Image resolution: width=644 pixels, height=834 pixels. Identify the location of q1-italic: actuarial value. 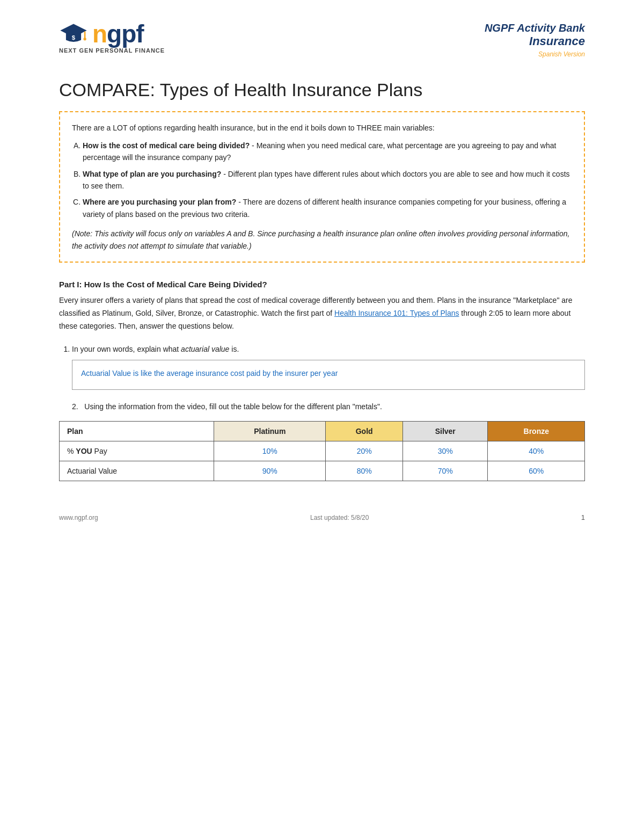
(205, 349).